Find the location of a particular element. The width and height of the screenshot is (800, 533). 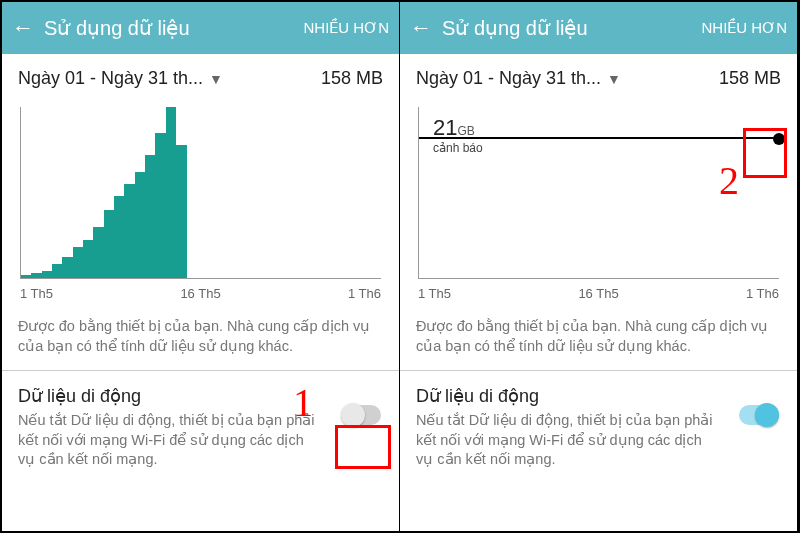

warning-unit: GB is located at coordinates (466, 131).